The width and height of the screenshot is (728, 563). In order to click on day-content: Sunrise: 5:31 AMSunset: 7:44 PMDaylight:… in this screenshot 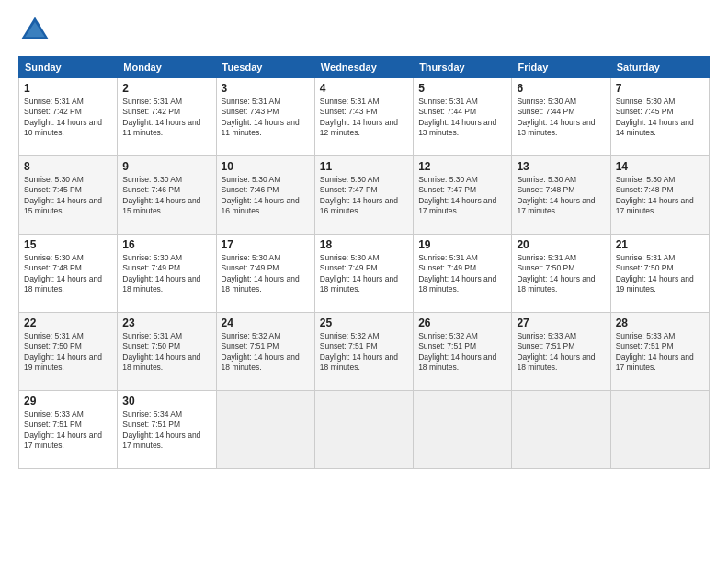, I will do `click(462, 118)`.